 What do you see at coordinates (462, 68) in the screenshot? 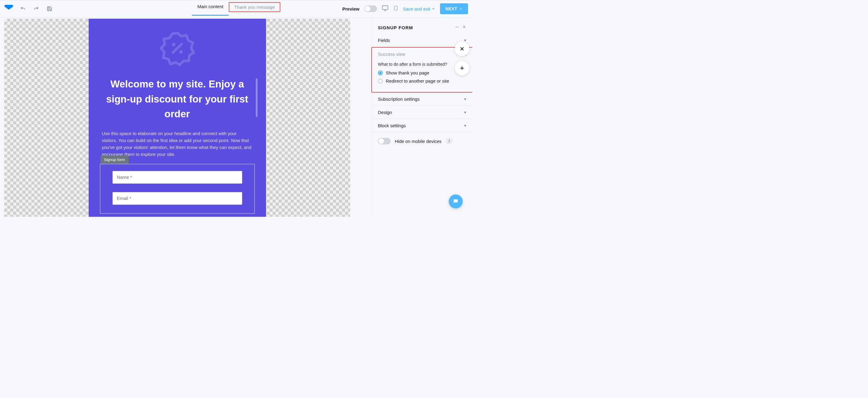
I see `plus-icon` at bounding box center [462, 68].